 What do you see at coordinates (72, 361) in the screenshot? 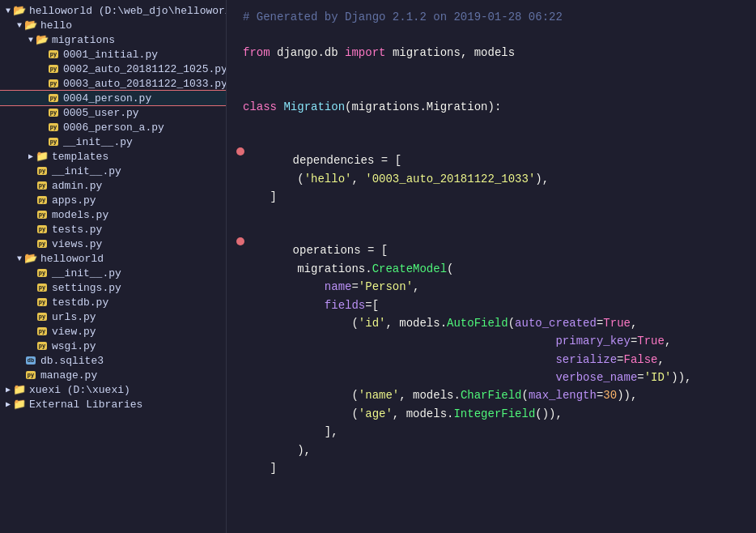
I see `tree-item-label: db.sqlite3` at bounding box center [72, 361].